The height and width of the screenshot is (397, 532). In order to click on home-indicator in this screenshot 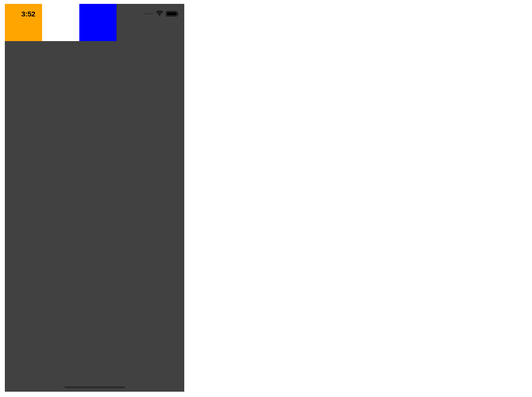, I will do `click(95, 388)`.